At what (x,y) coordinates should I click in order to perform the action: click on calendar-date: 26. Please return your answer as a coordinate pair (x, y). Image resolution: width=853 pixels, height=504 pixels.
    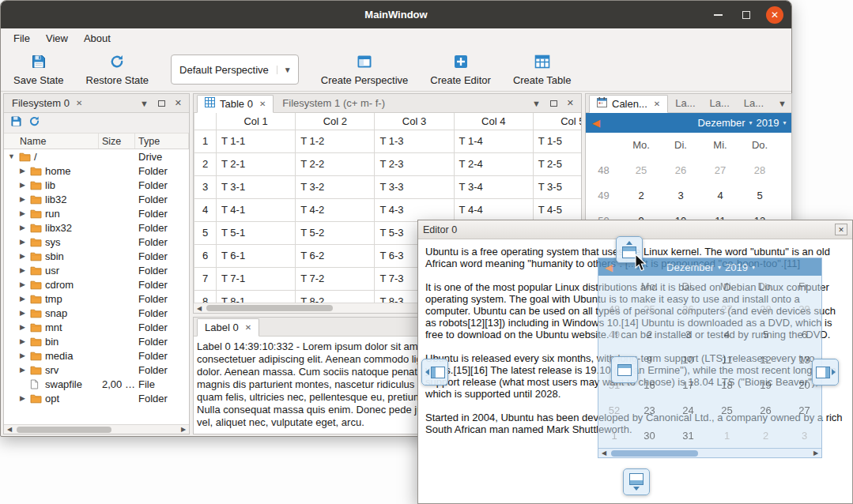
    Looking at the image, I should click on (681, 171).